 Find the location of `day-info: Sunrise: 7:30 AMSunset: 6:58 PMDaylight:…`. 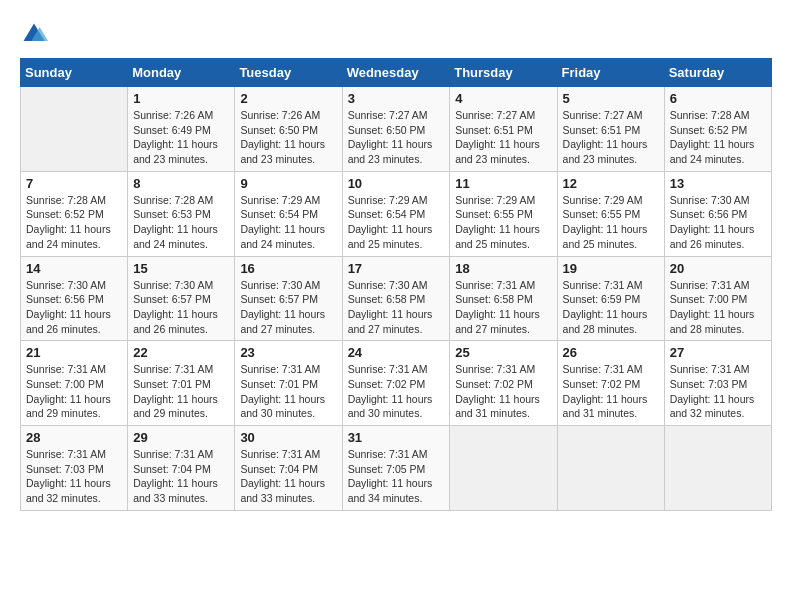

day-info: Sunrise: 7:30 AMSunset: 6:58 PMDaylight:… is located at coordinates (396, 308).